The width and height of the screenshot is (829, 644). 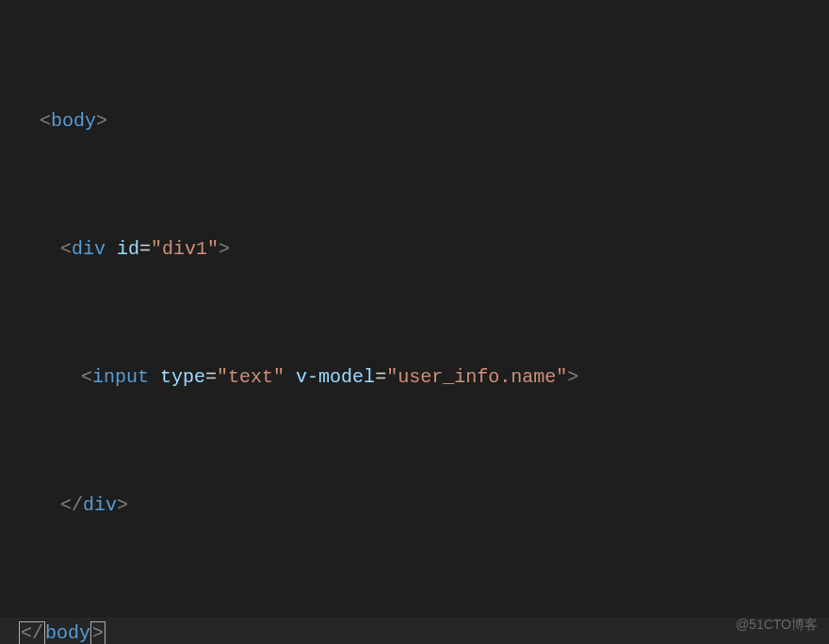 I want to click on code-line: <body>, so click(x=414, y=121).